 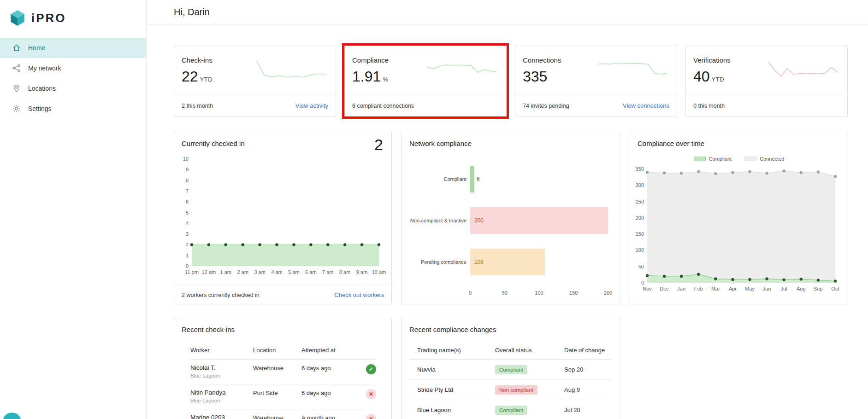 What do you see at coordinates (452, 410) in the screenshot?
I see `trading-name: Blue Lagoon` at bounding box center [452, 410].